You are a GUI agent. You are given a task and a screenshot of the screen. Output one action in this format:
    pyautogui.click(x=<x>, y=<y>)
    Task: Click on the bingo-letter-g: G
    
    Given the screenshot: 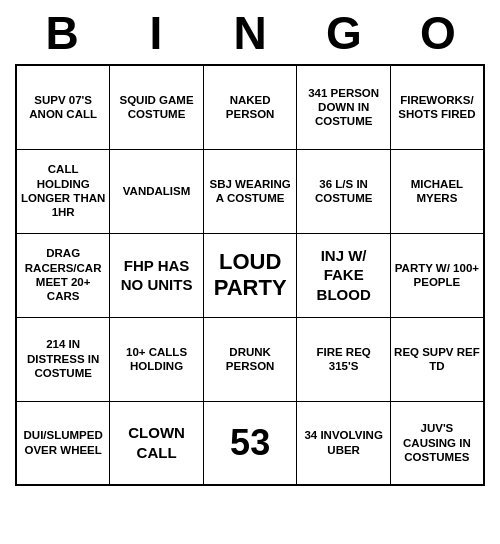 What is the action you would take?
    pyautogui.click(x=344, y=33)
    